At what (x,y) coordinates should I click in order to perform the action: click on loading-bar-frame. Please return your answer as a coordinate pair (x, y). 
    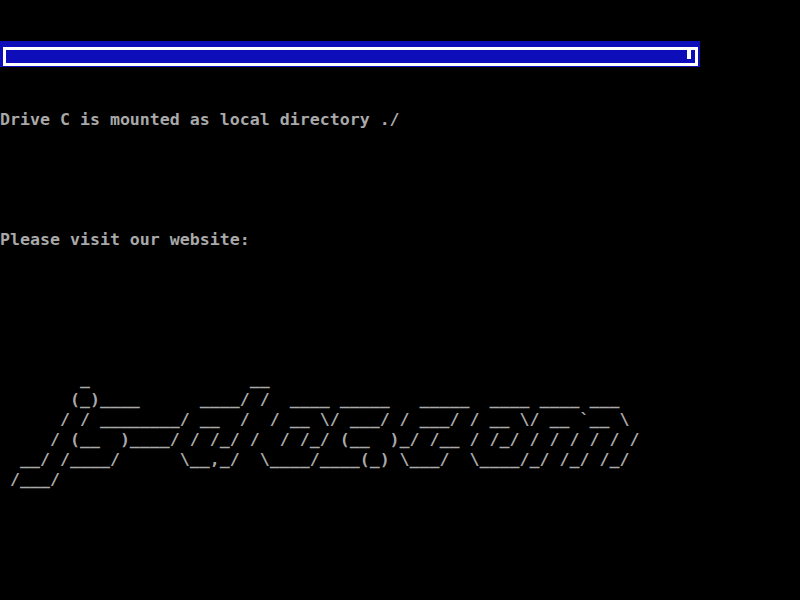
    Looking at the image, I should click on (350, 56).